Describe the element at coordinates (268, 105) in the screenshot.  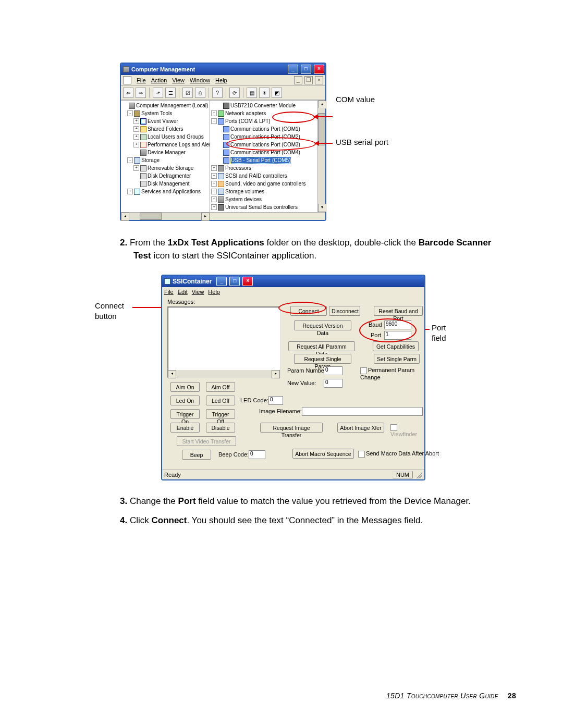
I see `tree-item: USB7210 Converter Module` at that location.